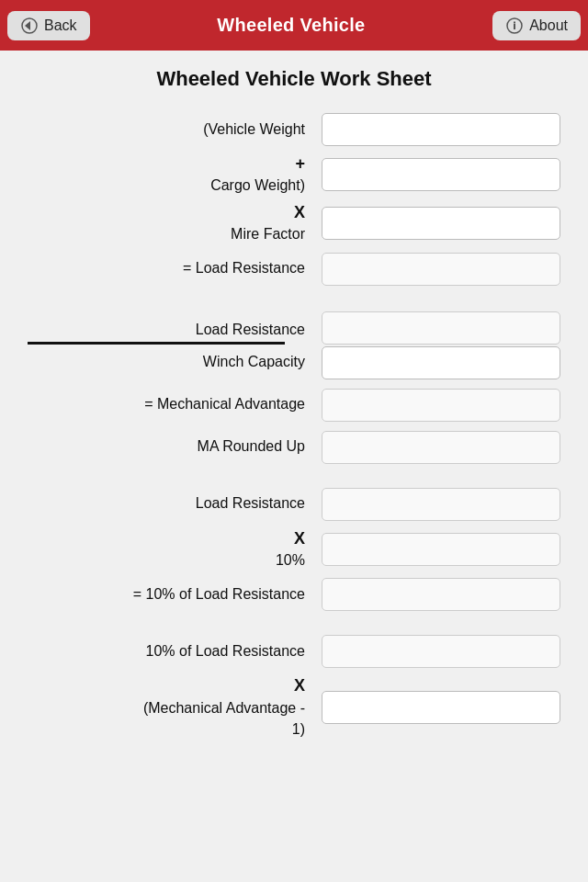 Image resolution: width=588 pixels, height=882 pixels. Describe the element at coordinates (175, 447) in the screenshot. I see `ma-rounded-label: MA Rounded Up` at that location.